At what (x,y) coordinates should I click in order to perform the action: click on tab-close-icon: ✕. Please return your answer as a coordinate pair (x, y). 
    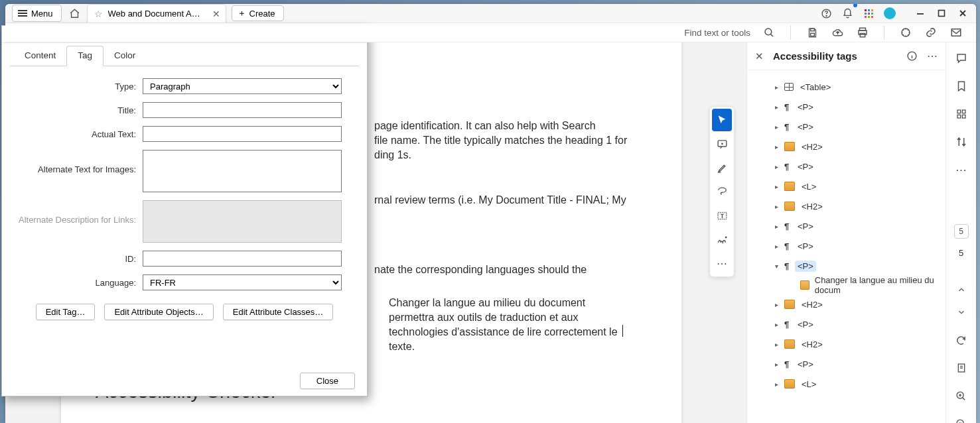
    Looking at the image, I should click on (216, 14).